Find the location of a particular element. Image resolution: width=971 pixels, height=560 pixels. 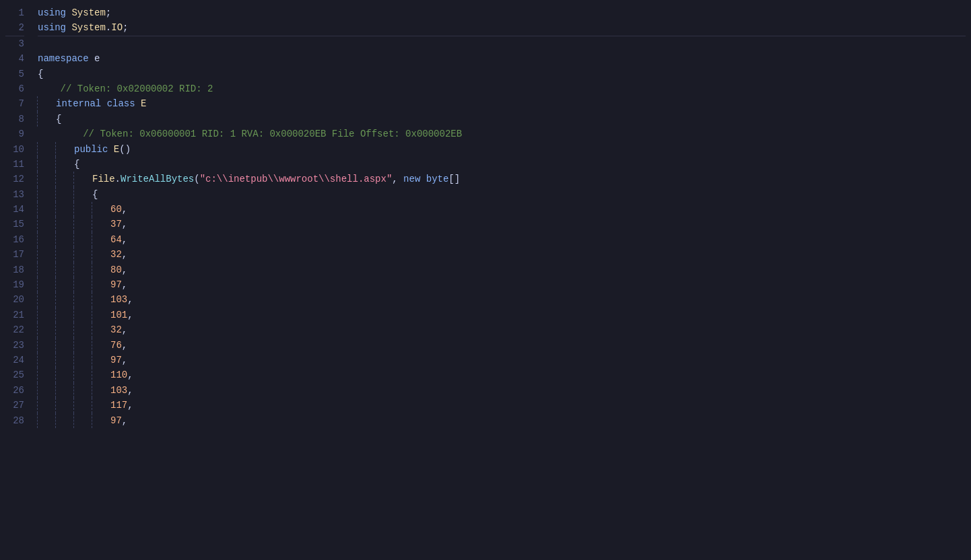

token-number: 110 is located at coordinates (119, 375).